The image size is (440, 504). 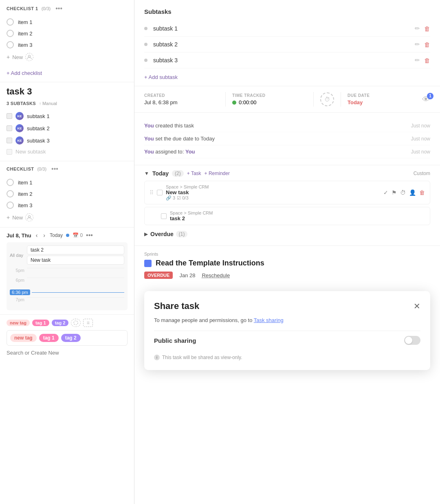 What do you see at coordinates (38, 129) in the screenshot?
I see `subtask2-name: subtask 2` at bounding box center [38, 129].